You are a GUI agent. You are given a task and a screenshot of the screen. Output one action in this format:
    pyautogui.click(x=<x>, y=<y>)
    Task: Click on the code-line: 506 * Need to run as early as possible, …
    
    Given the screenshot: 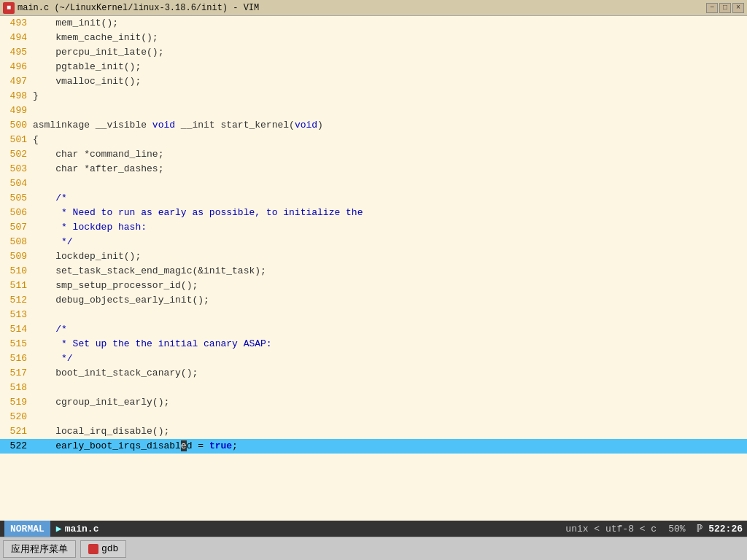 What is the action you would take?
    pyautogui.click(x=374, y=213)
    